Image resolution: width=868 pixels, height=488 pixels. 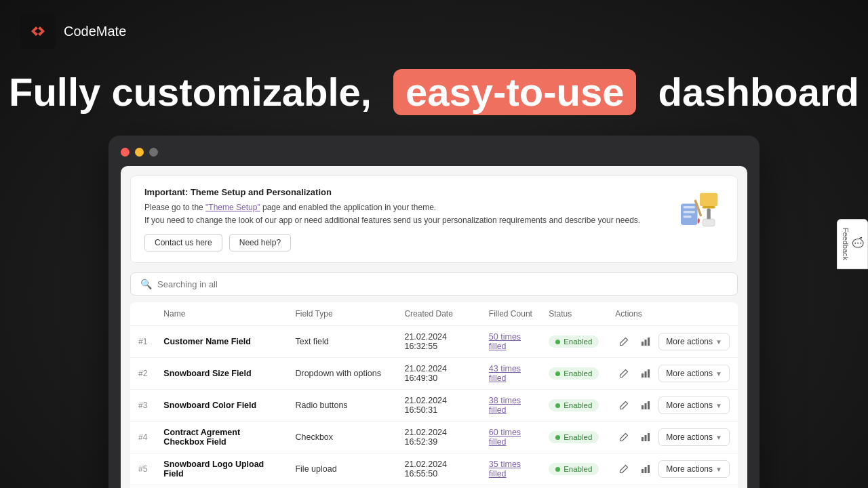 I want to click on notice-content: Important: Theme Setup and Personalizati…, so click(x=392, y=220).